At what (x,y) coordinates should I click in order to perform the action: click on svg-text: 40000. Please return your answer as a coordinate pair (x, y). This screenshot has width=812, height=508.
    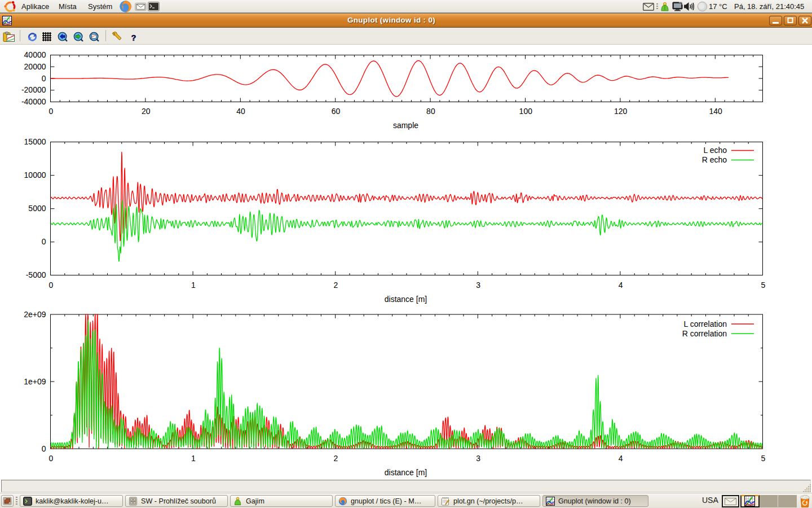
    Looking at the image, I should click on (35, 55).